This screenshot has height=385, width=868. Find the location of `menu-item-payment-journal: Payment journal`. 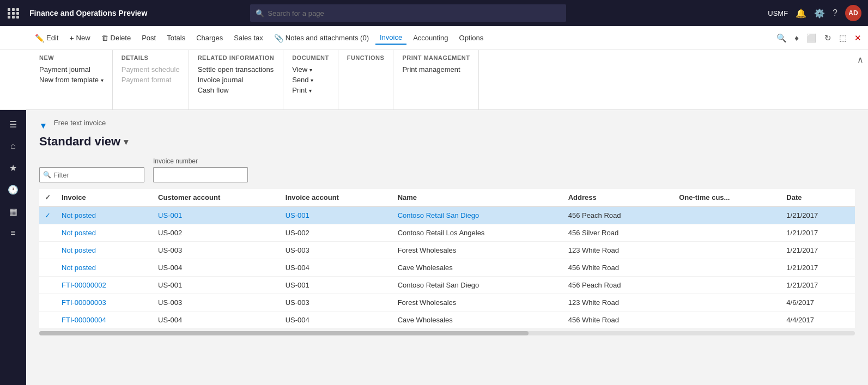

menu-item-payment-journal: Payment journal is located at coordinates (71, 70).